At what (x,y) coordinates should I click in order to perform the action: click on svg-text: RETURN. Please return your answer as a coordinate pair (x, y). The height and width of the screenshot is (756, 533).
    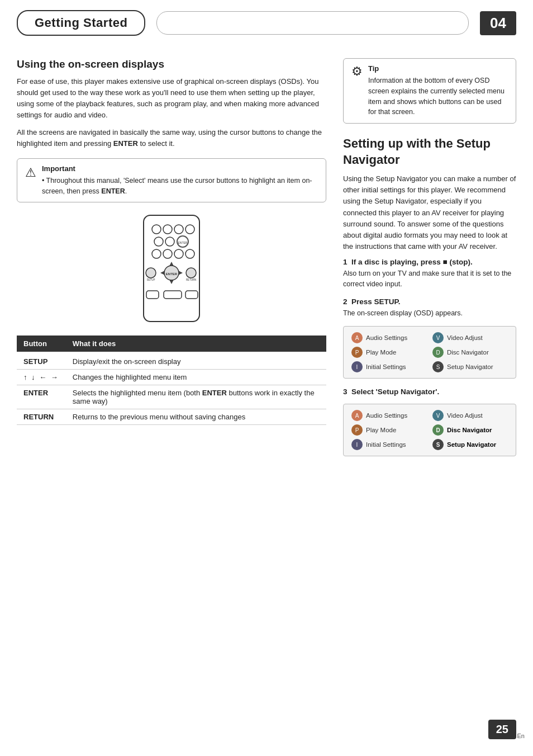
    Looking at the image, I should click on (191, 280).